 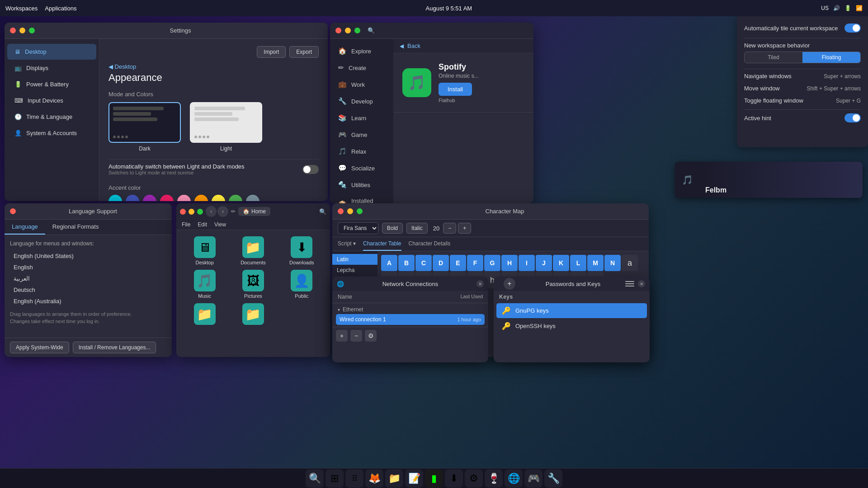 What do you see at coordinates (853, 118) in the screenshot?
I see `active-hint-toggle` at bounding box center [853, 118].